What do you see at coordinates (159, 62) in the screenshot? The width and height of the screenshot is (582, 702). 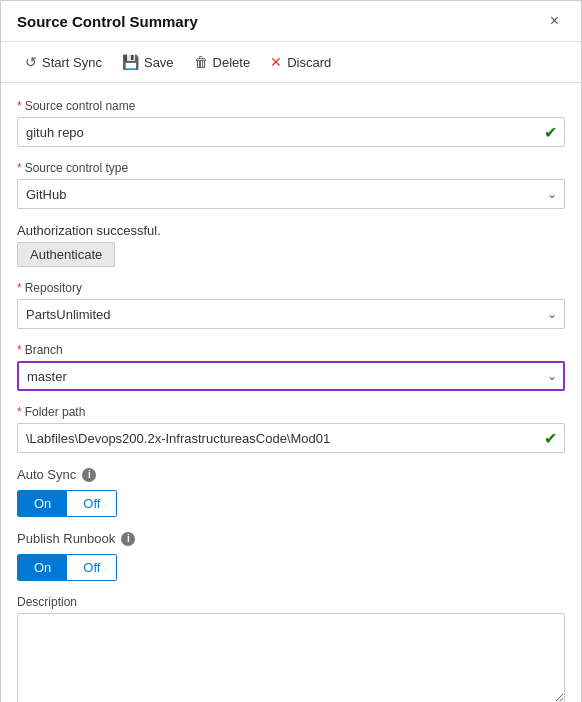 I see `save-label: Save` at bounding box center [159, 62].